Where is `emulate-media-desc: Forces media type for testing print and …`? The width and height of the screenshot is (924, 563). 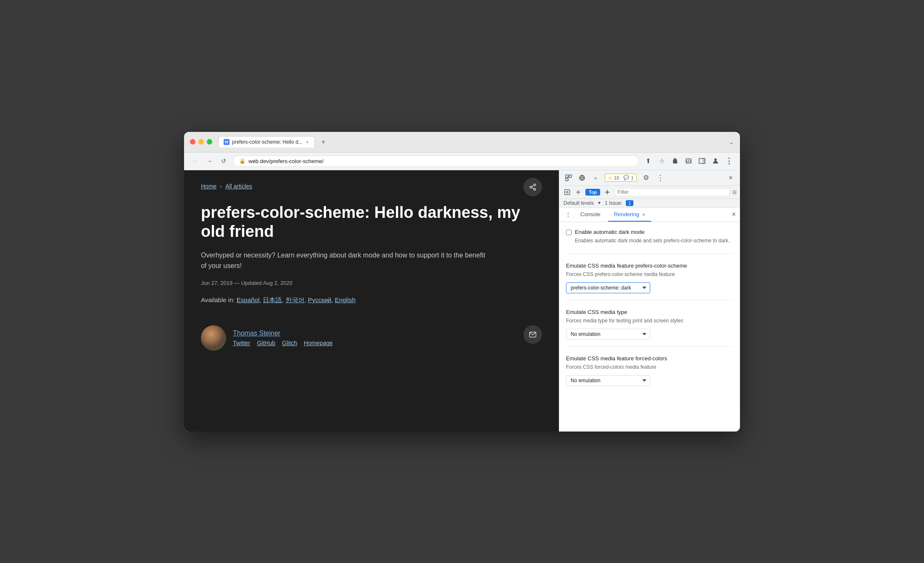 emulate-media-desc: Forces media type for testing print and … is located at coordinates (649, 321).